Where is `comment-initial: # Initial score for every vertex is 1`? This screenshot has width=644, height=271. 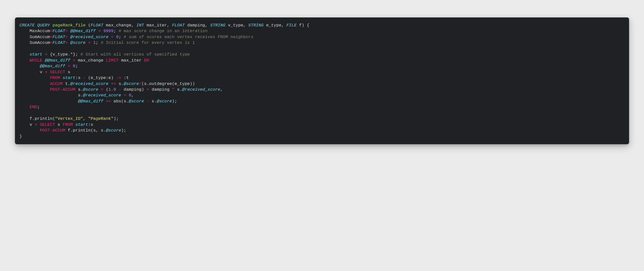 comment-initial: # Initial score for every vertex is 1 is located at coordinates (148, 43).